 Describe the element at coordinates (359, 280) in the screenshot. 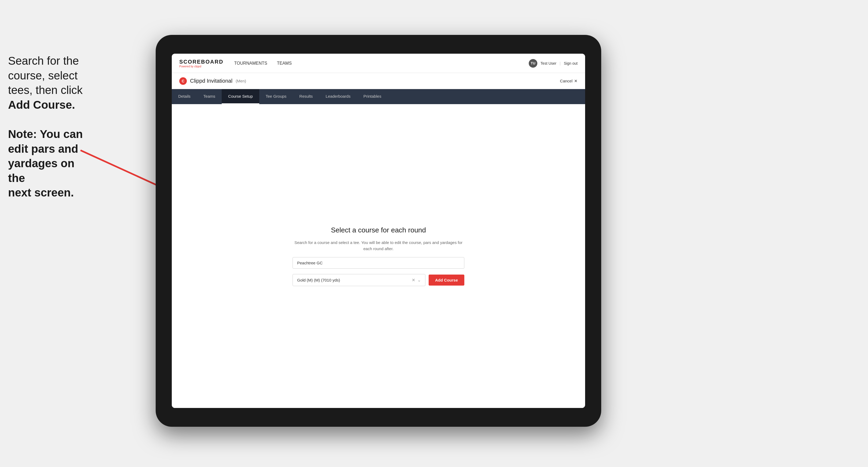

I see `tee-select-wrapper: Gold (M) (M) (7010 yds) ✕ ⌄` at that location.